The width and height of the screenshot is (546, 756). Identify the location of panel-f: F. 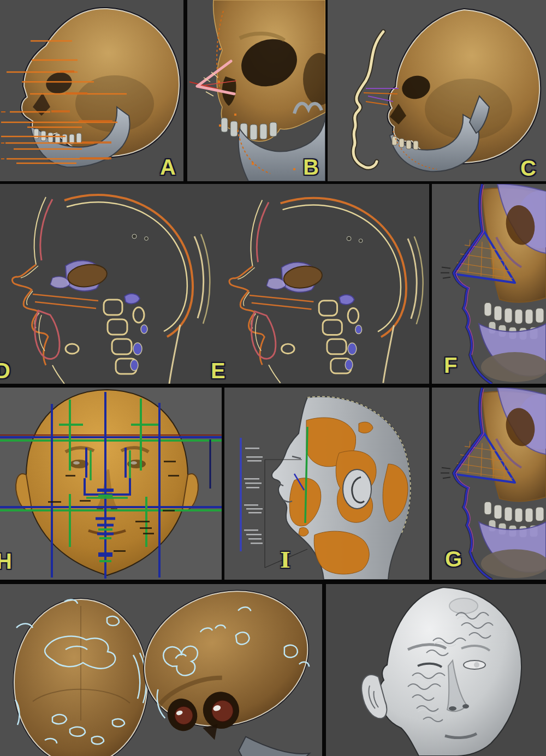
(489, 284).